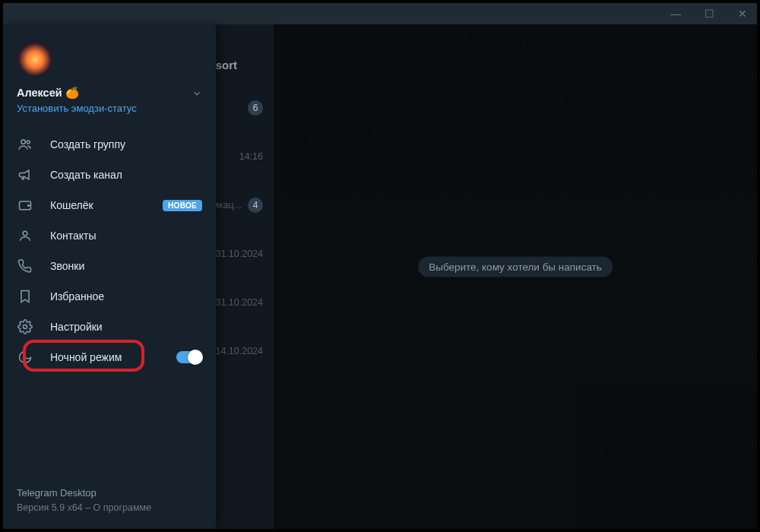 The width and height of the screenshot is (760, 532). I want to click on menu-settings: Настройки, so click(109, 327).